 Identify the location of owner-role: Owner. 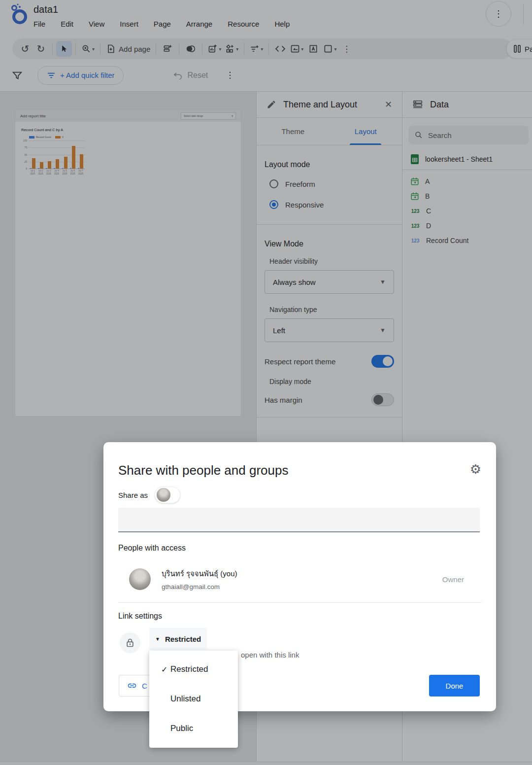
(453, 580).